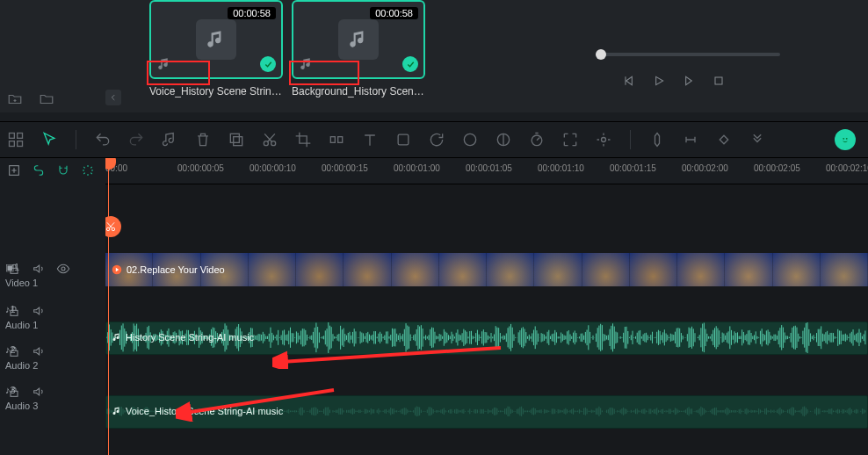  I want to click on audio-track-index: ♪2, so click(13, 350).